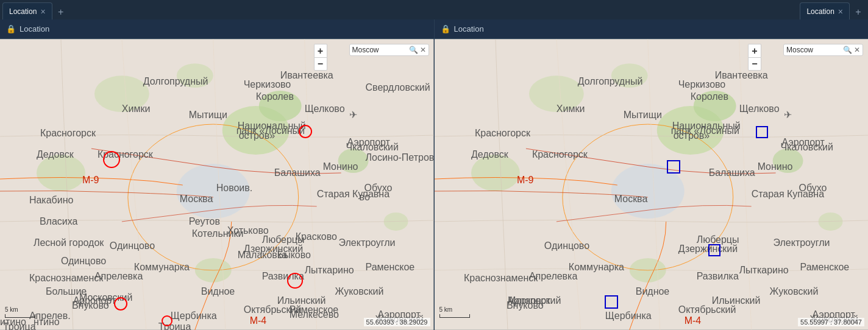 This screenshot has width=868, height=330. Describe the element at coordinates (755, 57) in the screenshot. I see `zoom-controls-right: + −` at that location.